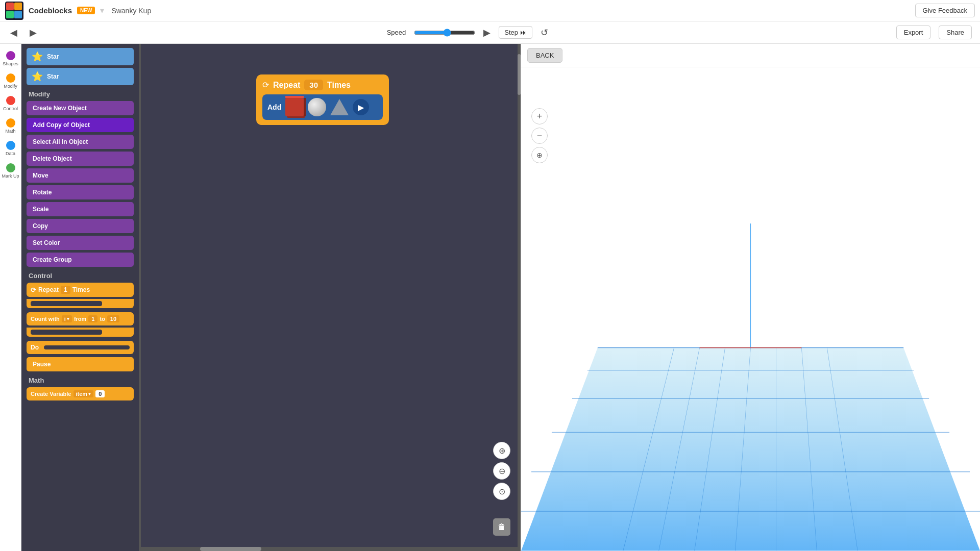 The height and width of the screenshot is (551, 980). I want to click on sidebar-item-markup: Mark Up, so click(11, 171).